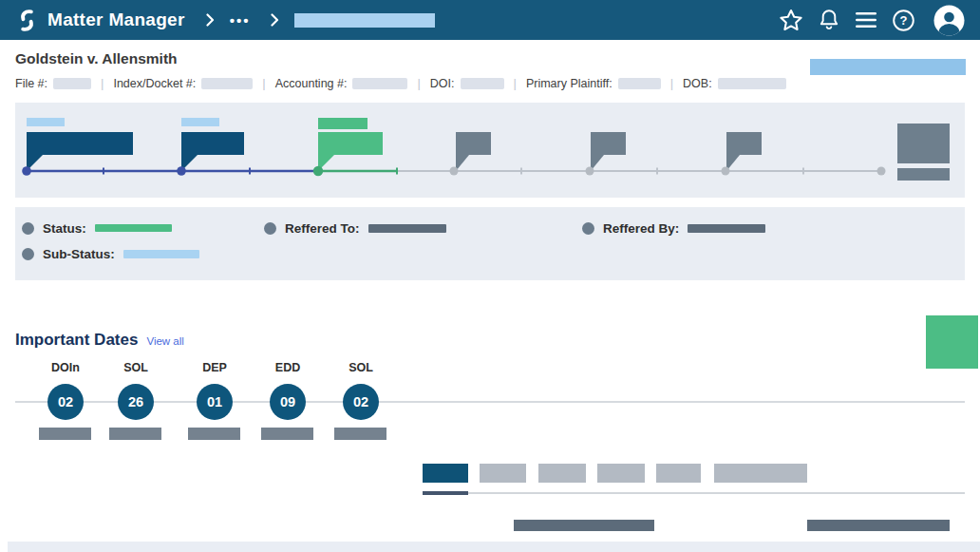 This screenshot has height=552, width=980. I want to click on legend-label: Status:, so click(65, 228).